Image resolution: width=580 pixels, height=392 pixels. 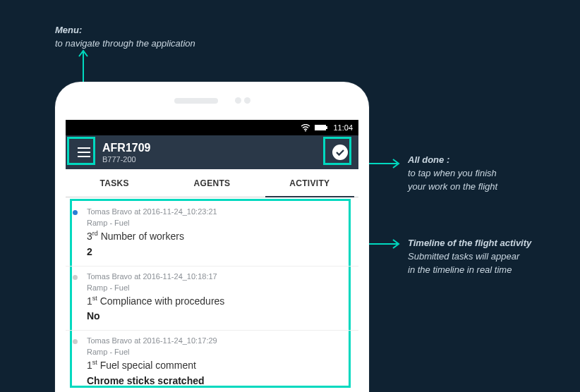 I want to click on tab-activity: ACTIVITY, so click(x=310, y=183).